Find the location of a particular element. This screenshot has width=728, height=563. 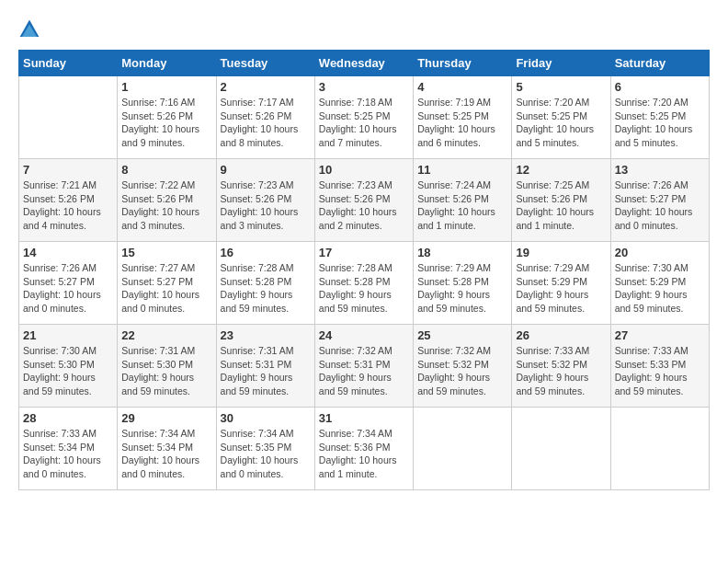

cell-info: Sunrise: 7:34 AM is located at coordinates (166, 434).